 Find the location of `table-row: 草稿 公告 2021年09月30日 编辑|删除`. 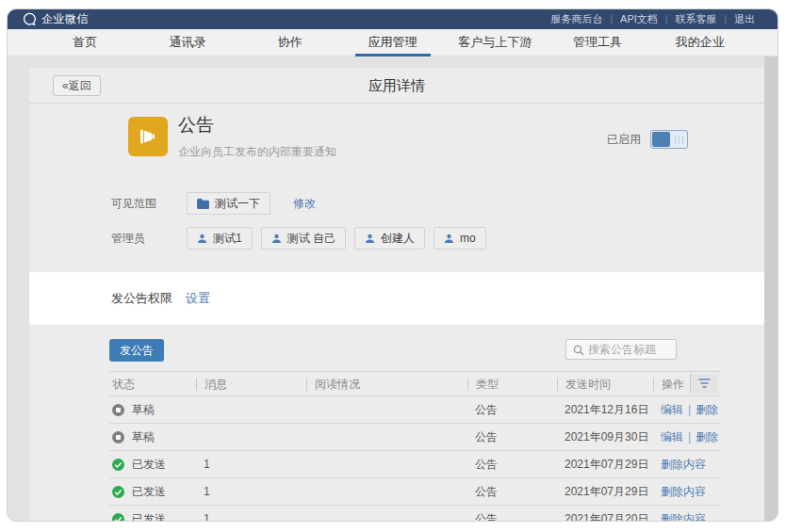

table-row: 草稿 公告 2021年09月30日 编辑|删除 is located at coordinates (415, 437).